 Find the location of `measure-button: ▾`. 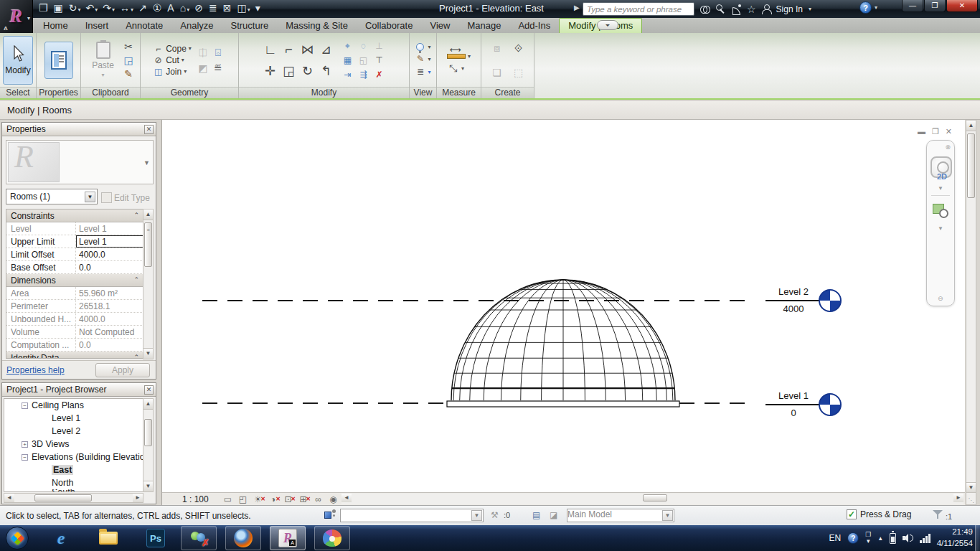

measure-button: ▾ is located at coordinates (459, 56).